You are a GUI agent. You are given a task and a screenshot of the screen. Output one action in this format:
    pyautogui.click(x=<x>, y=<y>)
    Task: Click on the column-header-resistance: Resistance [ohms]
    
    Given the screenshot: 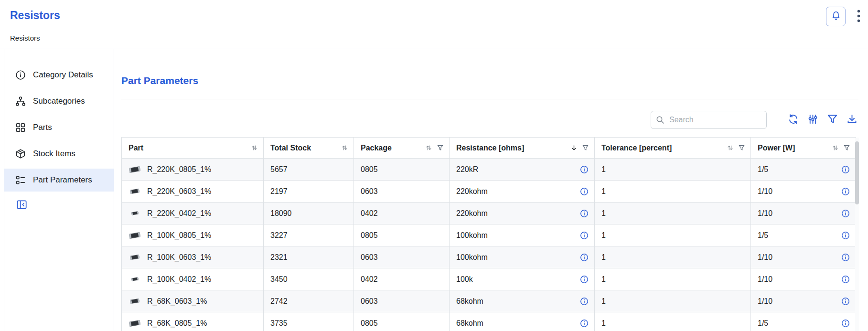 What is the action you would take?
    pyautogui.click(x=522, y=148)
    